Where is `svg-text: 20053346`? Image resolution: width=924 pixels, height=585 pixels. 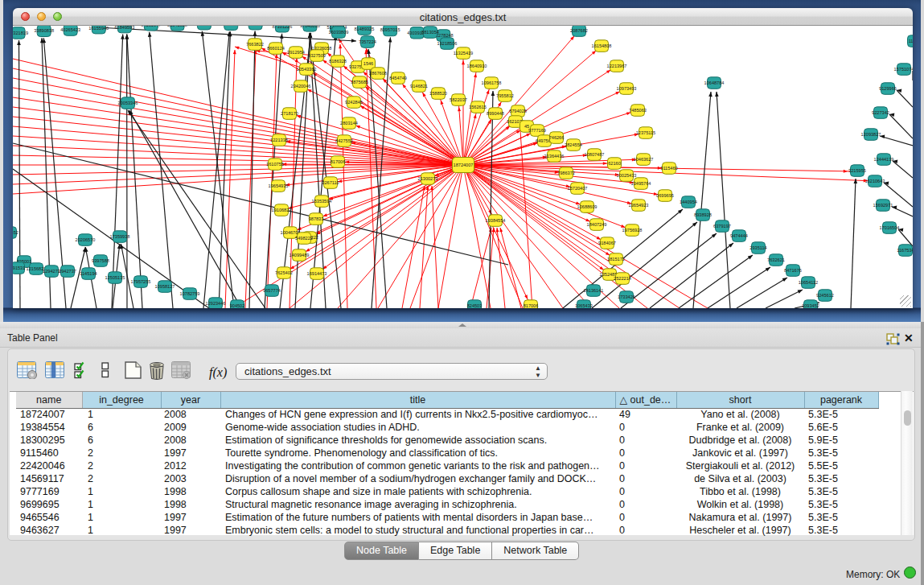
svg-text: 20053346 is located at coordinates (129, 103).